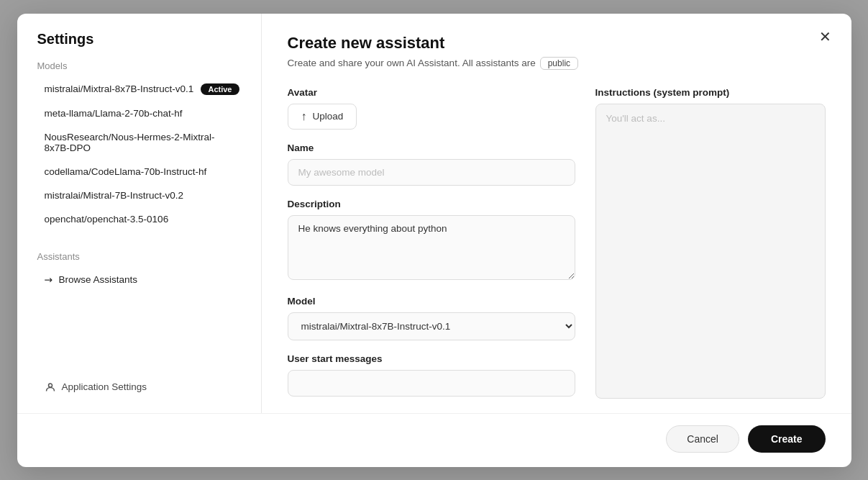 The width and height of the screenshot is (868, 480). What do you see at coordinates (142, 171) in the screenshot?
I see `model-item-3: codellama/CodeLlama-70b-Instruct-hf` at bounding box center [142, 171].